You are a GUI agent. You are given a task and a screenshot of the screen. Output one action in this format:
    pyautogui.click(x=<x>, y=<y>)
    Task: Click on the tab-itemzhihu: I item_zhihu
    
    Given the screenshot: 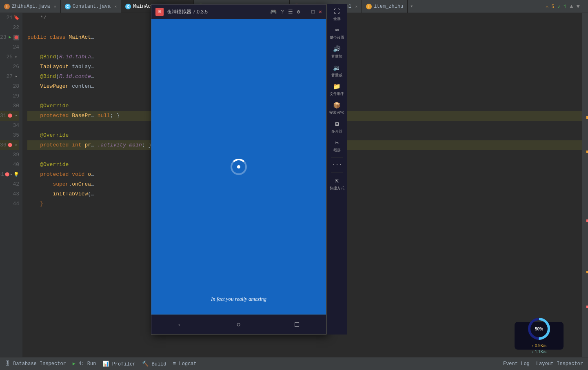 What is the action you would take?
    pyautogui.click(x=385, y=7)
    